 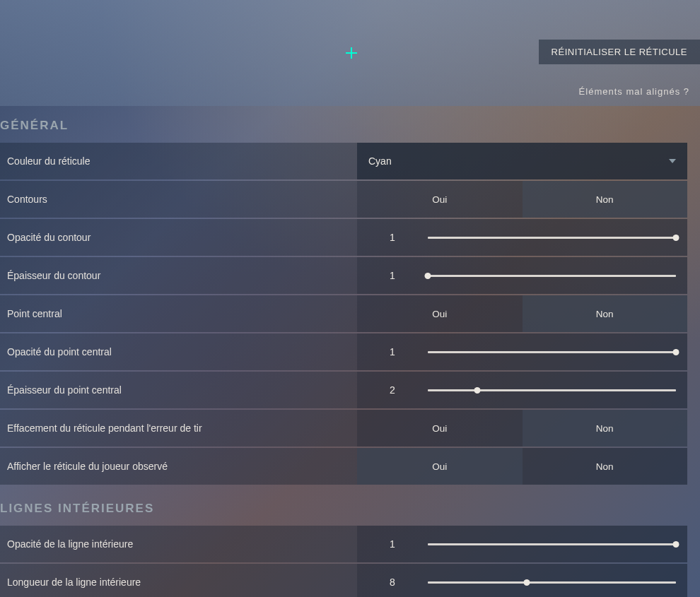 I want to click on center-dot-opacity-value: 1, so click(x=392, y=352).